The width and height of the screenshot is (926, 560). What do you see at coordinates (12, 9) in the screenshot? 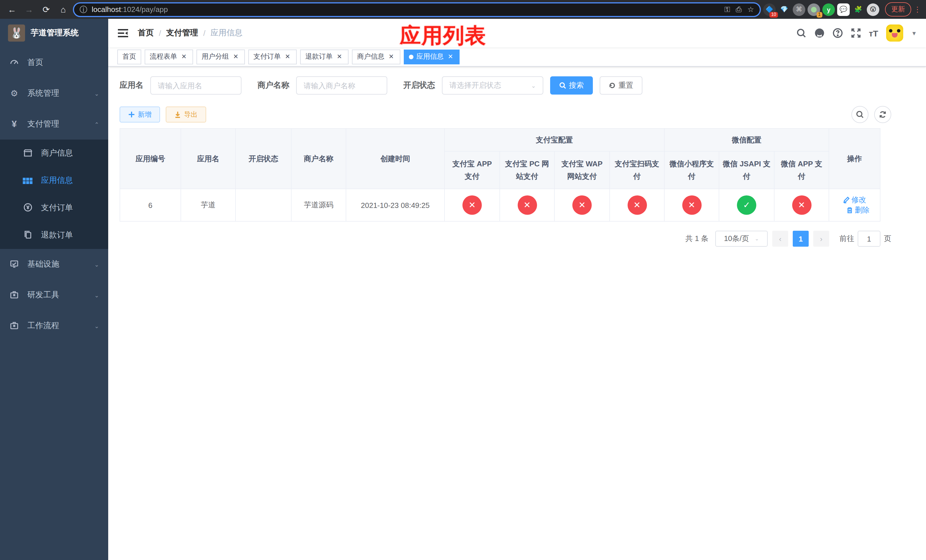
I see `back-icon: ←` at bounding box center [12, 9].